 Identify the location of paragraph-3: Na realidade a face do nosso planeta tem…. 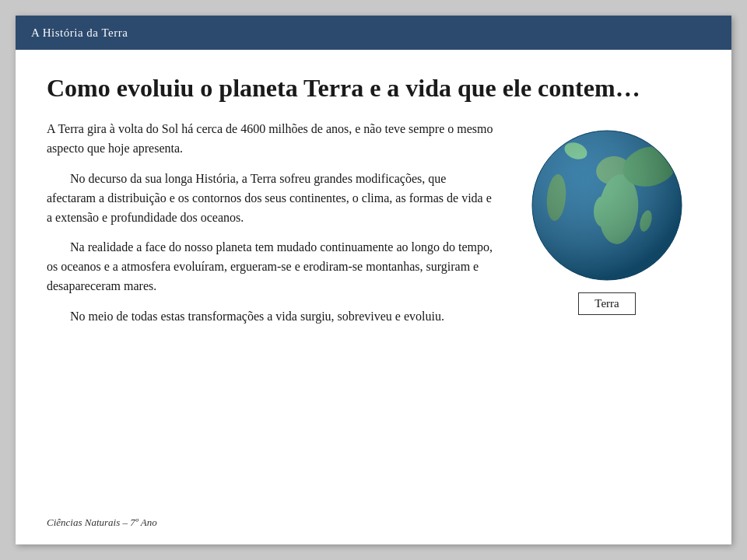
(272, 267).